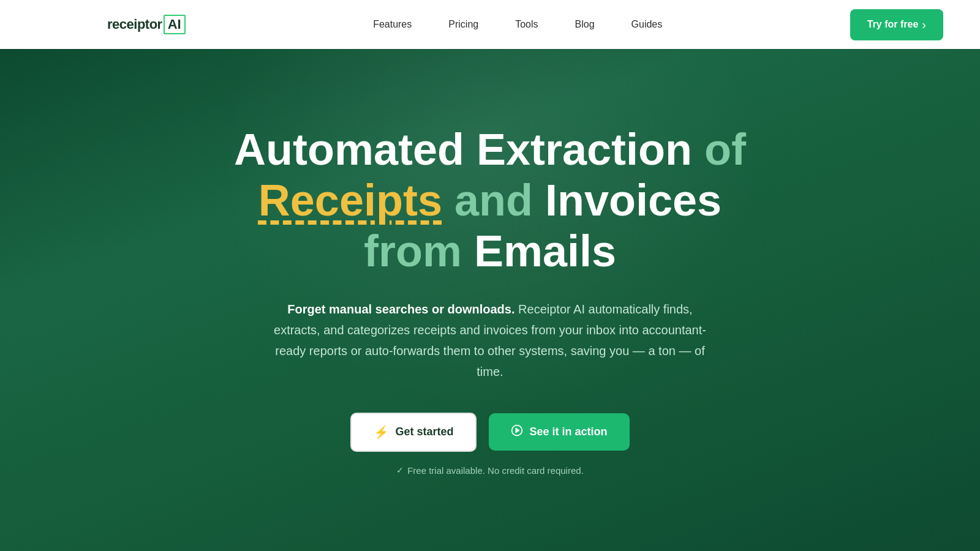 Image resolution: width=980 pixels, height=551 pixels. What do you see at coordinates (559, 432) in the screenshot?
I see `see-it-in-action-button: See it in action` at bounding box center [559, 432].